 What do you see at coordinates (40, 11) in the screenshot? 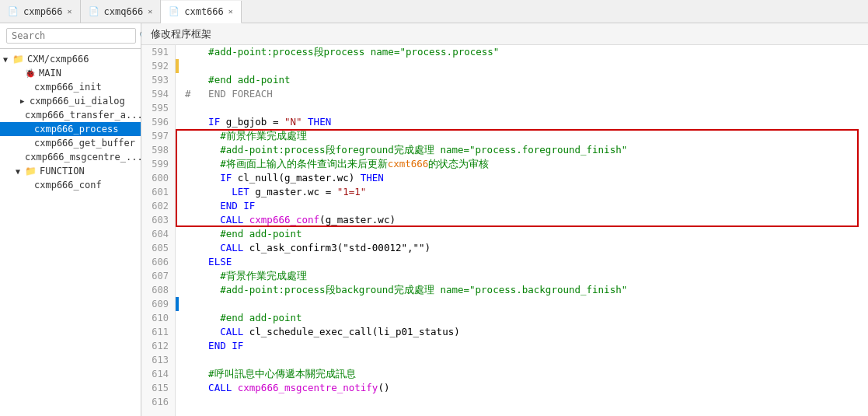
I see `tab-cxmp666: 📄 cxmp666 ✕` at bounding box center [40, 11].